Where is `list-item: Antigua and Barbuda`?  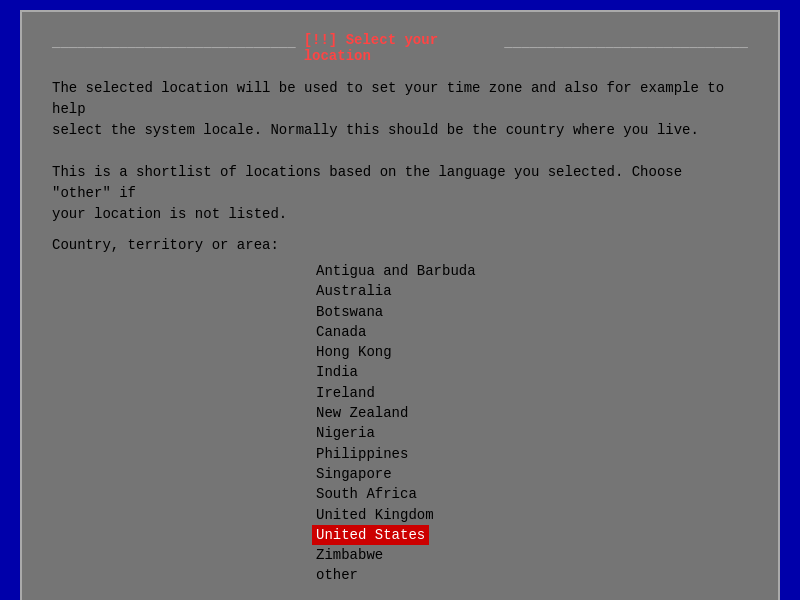
list-item: Antigua and Barbuda is located at coordinates (396, 271).